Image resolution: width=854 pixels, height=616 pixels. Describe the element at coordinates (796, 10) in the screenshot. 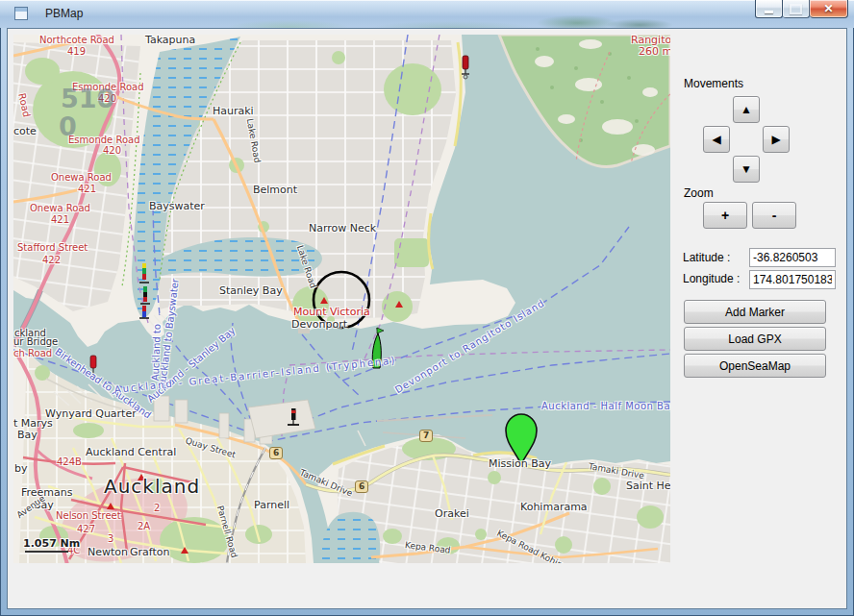

I see `maximize-button` at that location.